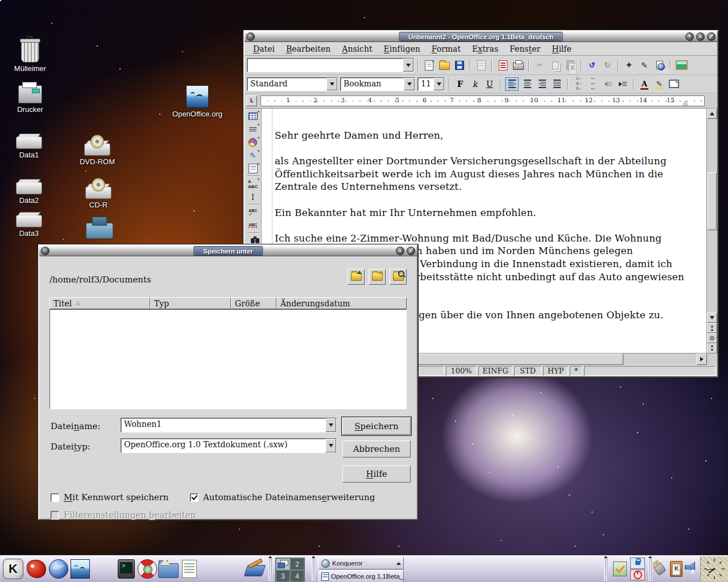 Image resolution: width=728 pixels, height=582 pixels. I want to click on password-checkbox: Mit Kennwort speichern, so click(110, 497).